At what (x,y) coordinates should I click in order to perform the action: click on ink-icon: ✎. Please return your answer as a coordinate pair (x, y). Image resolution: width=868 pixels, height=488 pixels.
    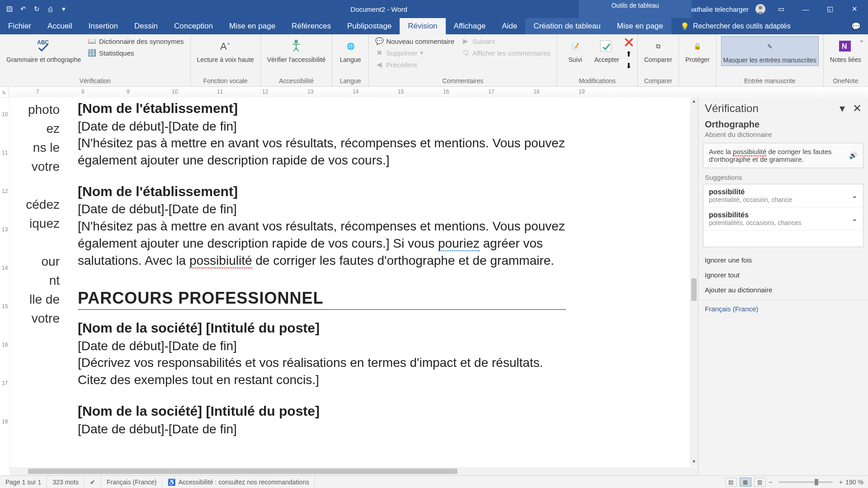
    Looking at the image, I should click on (770, 47).